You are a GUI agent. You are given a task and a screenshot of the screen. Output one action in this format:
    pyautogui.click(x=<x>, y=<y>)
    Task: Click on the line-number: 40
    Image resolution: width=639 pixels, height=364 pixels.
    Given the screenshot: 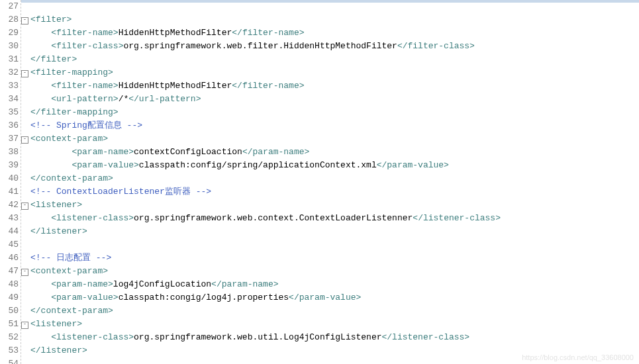 What is the action you would take?
    pyautogui.click(x=10, y=179)
    